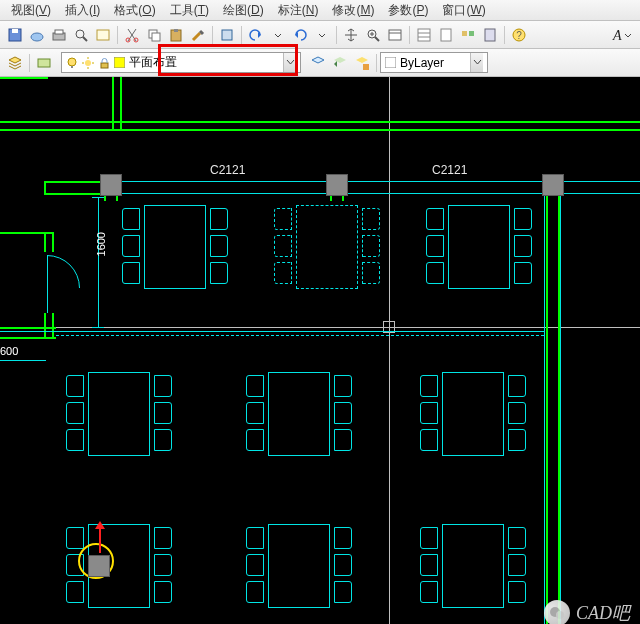 The height and width of the screenshot is (624, 640). What do you see at coordinates (587, 612) in the screenshot?
I see `watermark: CAD吧` at bounding box center [587, 612].